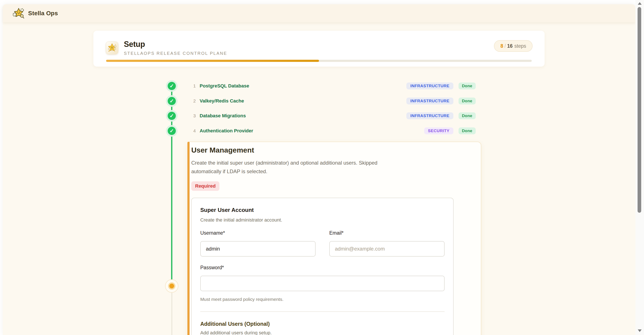 The width and height of the screenshot is (644, 335). What do you see at coordinates (43, 14) in the screenshot?
I see `brand-title: Stella Ops` at bounding box center [43, 14].